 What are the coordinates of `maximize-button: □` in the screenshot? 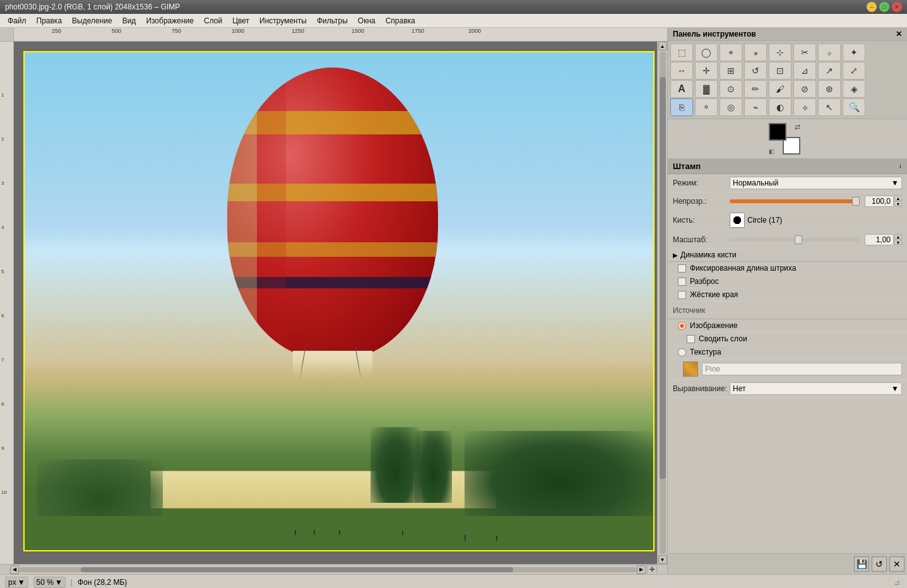 It's located at (884, 7).